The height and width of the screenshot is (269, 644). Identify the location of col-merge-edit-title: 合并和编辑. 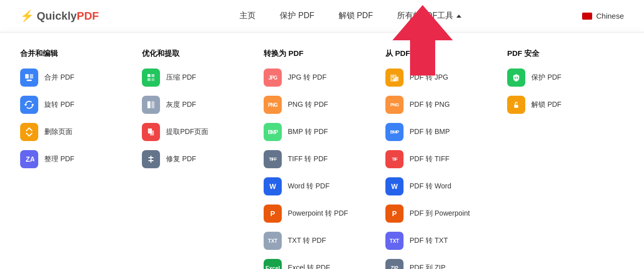
(78, 53).